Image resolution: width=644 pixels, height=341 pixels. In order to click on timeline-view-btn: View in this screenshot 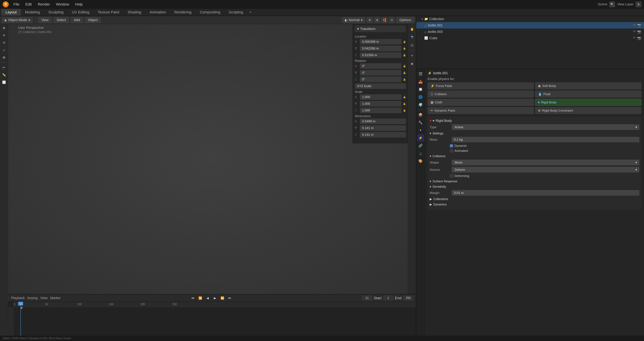, I will do `click(44, 298)`.